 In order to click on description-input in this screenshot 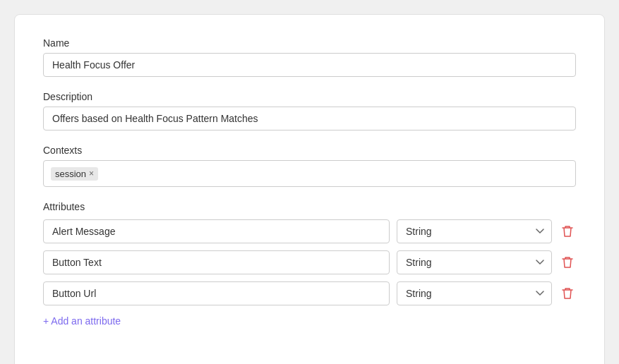, I will do `click(309, 119)`.